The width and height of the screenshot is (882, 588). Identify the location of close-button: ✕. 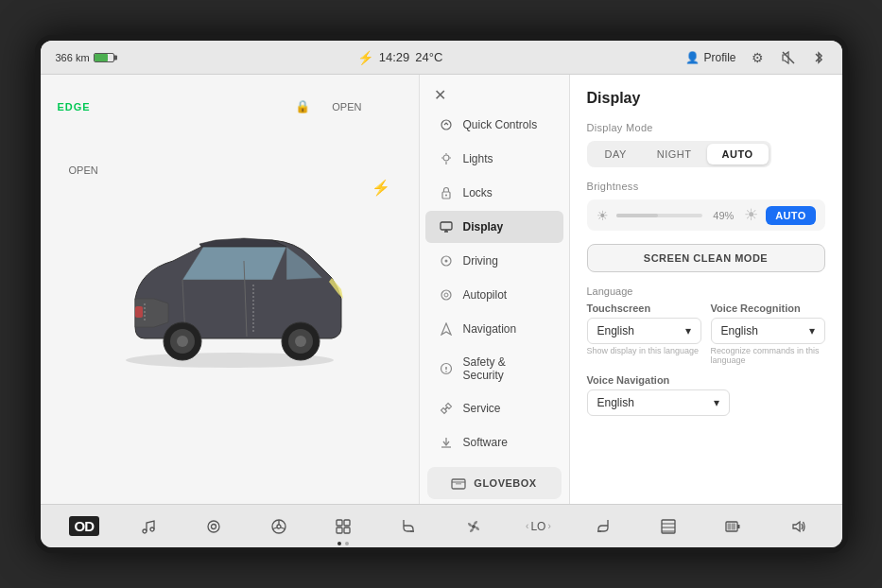
(441, 95).